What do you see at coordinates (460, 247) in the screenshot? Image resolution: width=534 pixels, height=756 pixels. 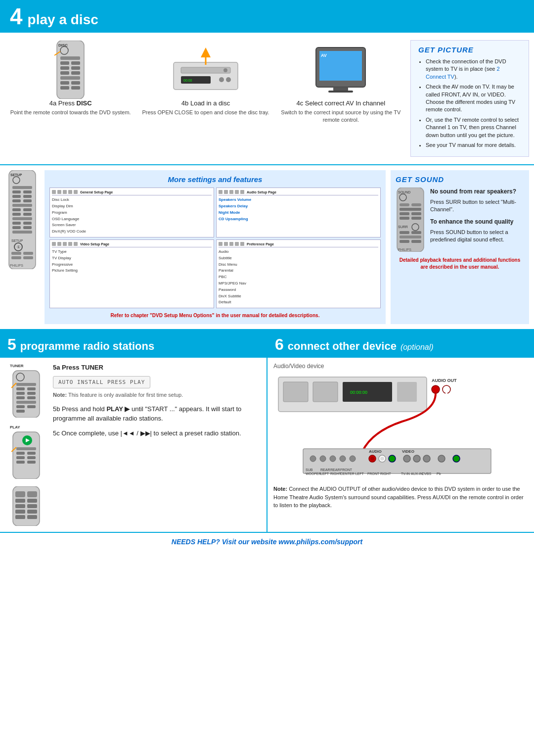 I see `get-sound-box: GET SOUND SOUND SURR P` at bounding box center [460, 247].